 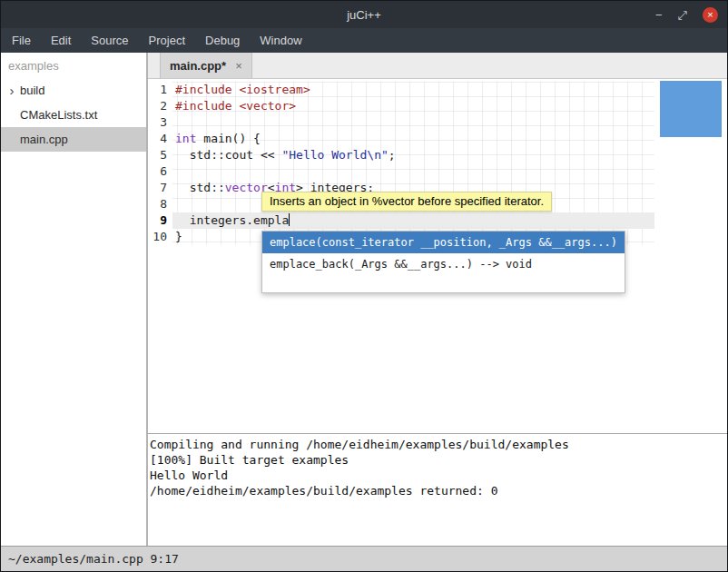 I want to click on doc-tooltip: Inserts an object in %vector before spec…, so click(x=407, y=202).